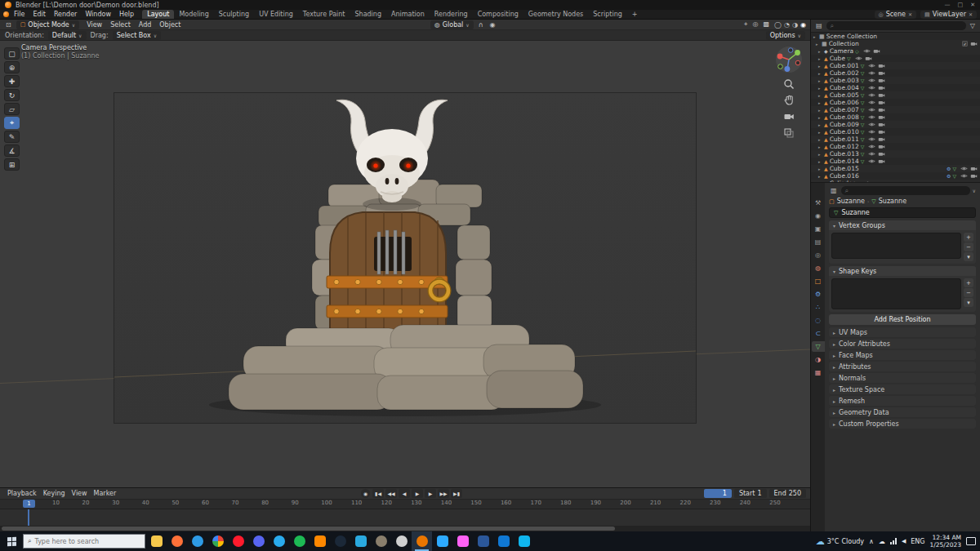 This screenshot has height=551, width=980. Describe the element at coordinates (443, 493) in the screenshot. I see `next-keyframe-button: ▶▶` at that location.